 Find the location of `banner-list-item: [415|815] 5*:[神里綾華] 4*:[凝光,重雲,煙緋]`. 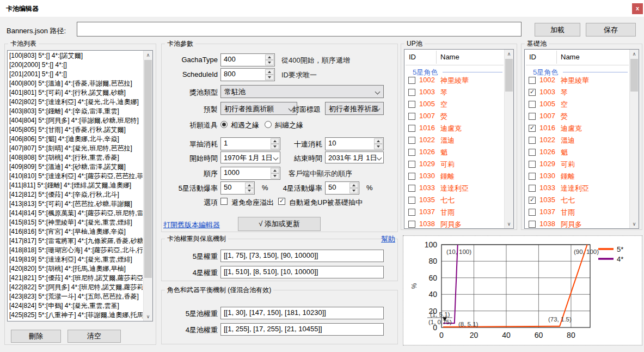

banner-list-item: [415|815] 5*:[神里綾華] 4*:[凝光,重雲,煙緋] is located at coordinates (75, 222).